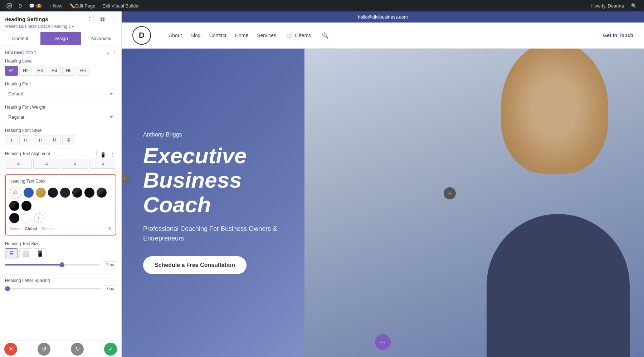  What do you see at coordinates (41, 193) in the screenshot?
I see `color-swatch-gold` at bounding box center [41, 193].